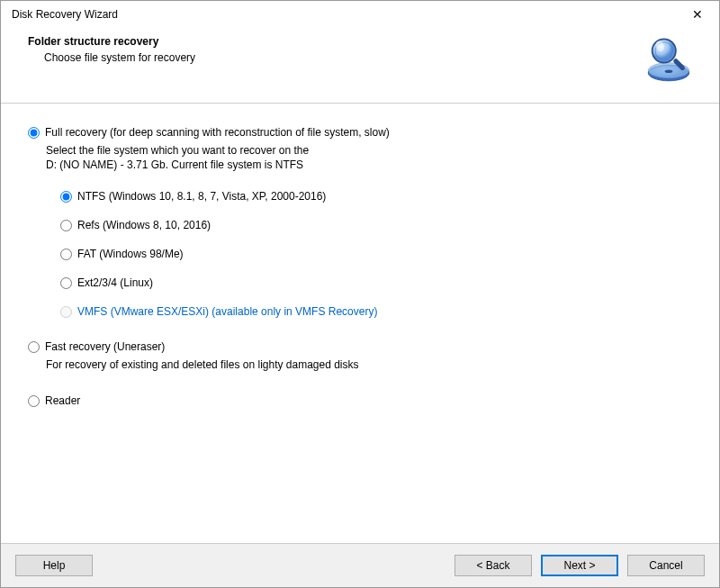 This screenshot has width=720, height=588. I want to click on cancel-button: Cancel, so click(666, 565).